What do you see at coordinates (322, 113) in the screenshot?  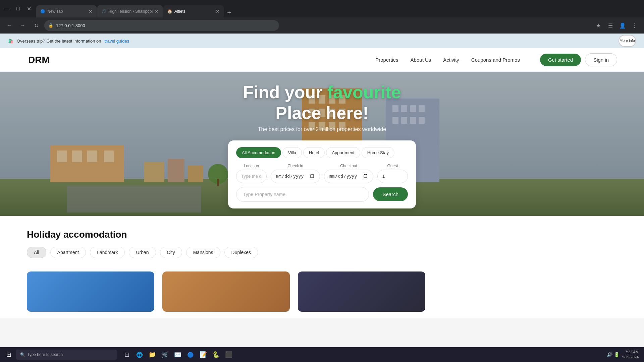 I see `hero-title-part2: Place here!` at bounding box center [322, 113].